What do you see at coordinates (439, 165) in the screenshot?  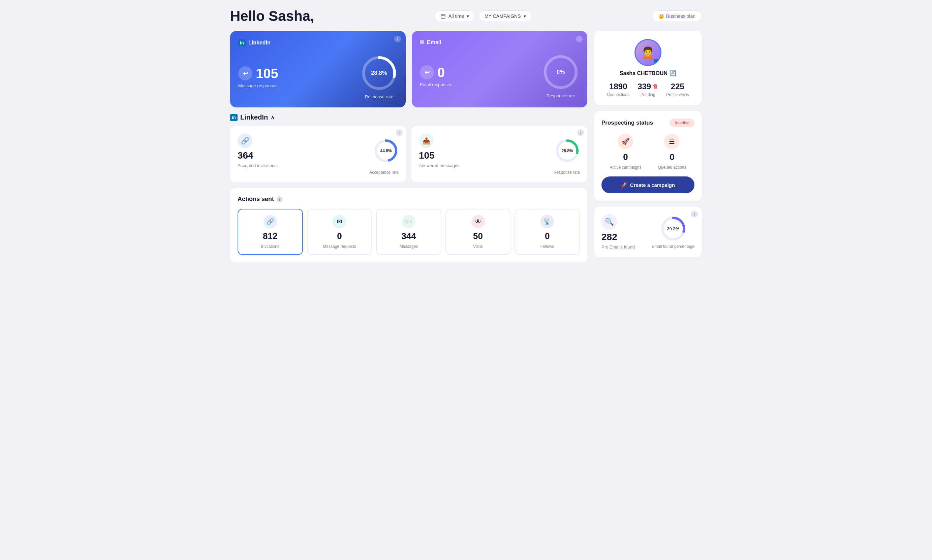 I see `answered-label: Answered messages` at bounding box center [439, 165].